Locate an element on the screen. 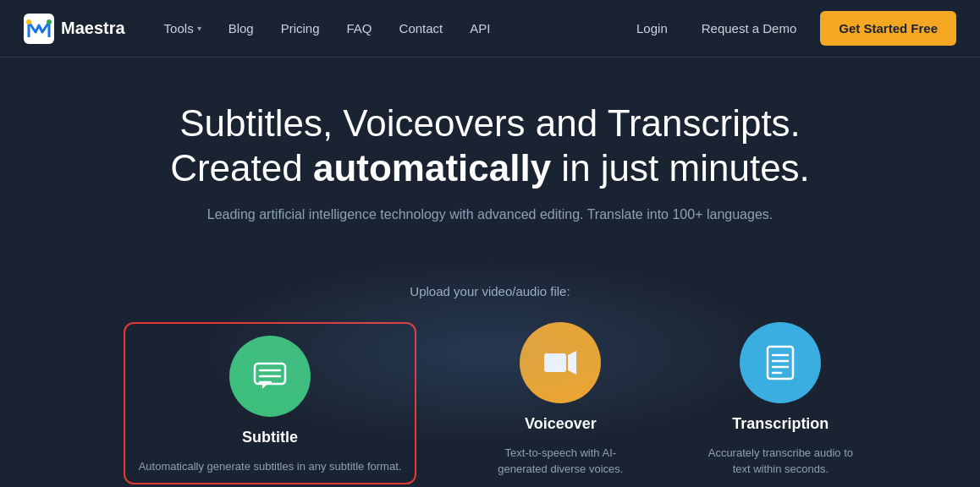 Image resolution: width=980 pixels, height=487 pixels. logo-text: Maestra is located at coordinates (93, 29).